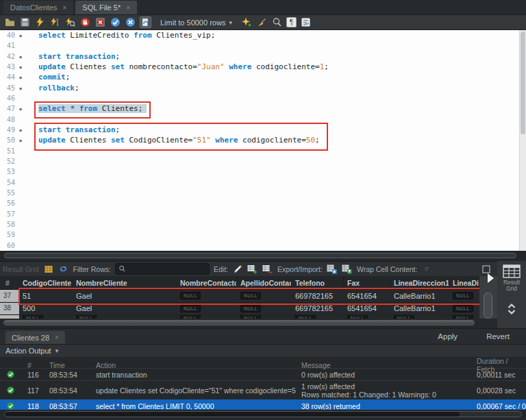 Image resolution: width=526 pixels, height=420 pixels. I want to click on execute-current-statement-icon, so click(55, 22).